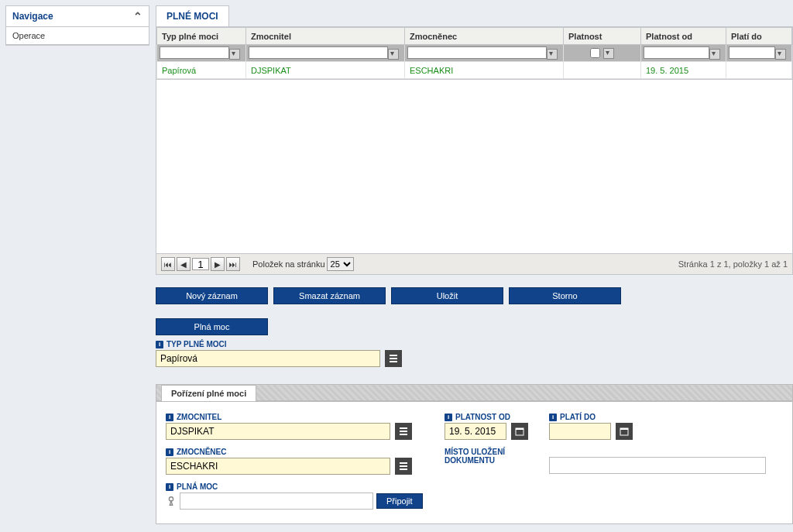  I want to click on attachment-icon, so click(171, 501).